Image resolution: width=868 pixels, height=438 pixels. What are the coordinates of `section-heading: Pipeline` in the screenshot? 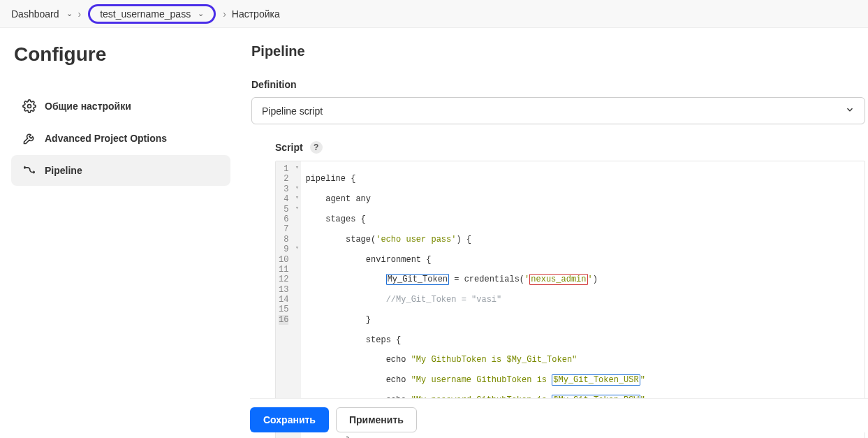 It's located at (560, 52).